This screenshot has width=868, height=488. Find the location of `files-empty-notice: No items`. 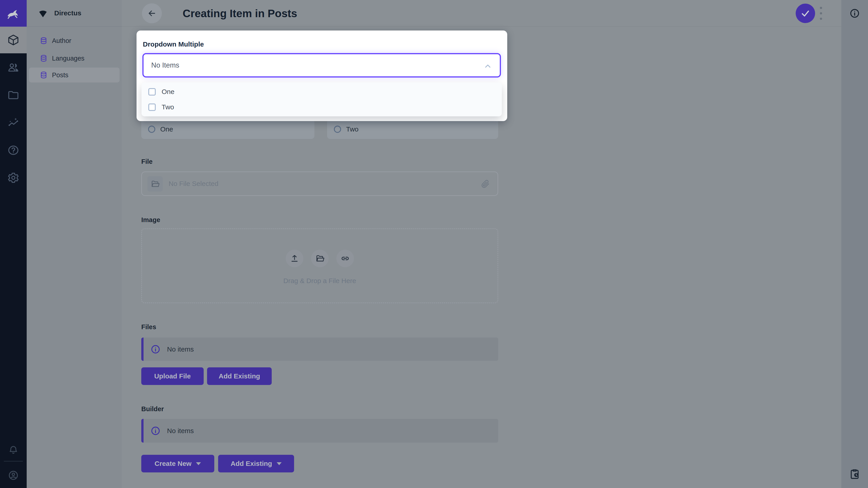

files-empty-notice: No items is located at coordinates (320, 349).